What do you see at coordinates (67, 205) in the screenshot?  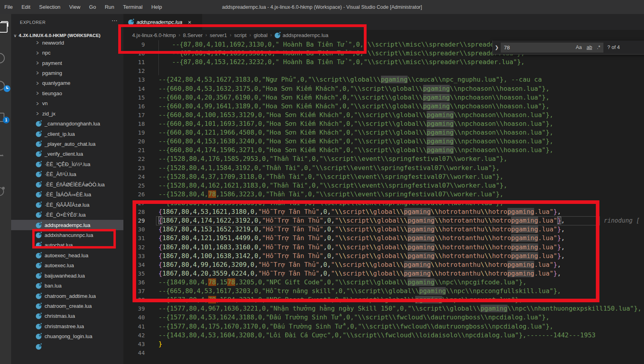 I see `tree-item-·ÈË_ÑÃÃÅÎÀ±ø.lua: ·ÈË_ÑÃÃÅÎÀ±ø.lua` at bounding box center [67, 205].